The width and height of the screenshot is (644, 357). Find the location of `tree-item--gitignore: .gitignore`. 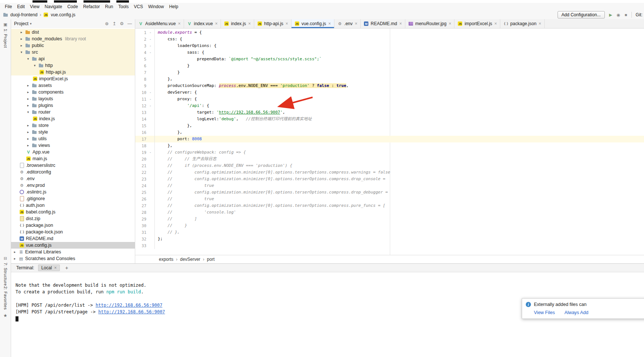

tree-item--gitignore: .gitignore is located at coordinates (73, 199).